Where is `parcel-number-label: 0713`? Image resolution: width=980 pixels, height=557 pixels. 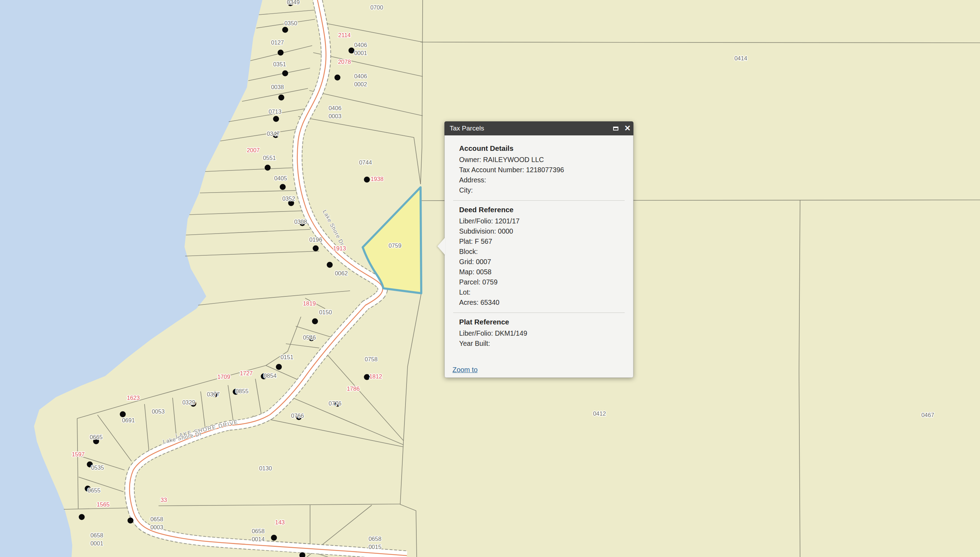
parcel-number-label: 0713 is located at coordinates (275, 112).